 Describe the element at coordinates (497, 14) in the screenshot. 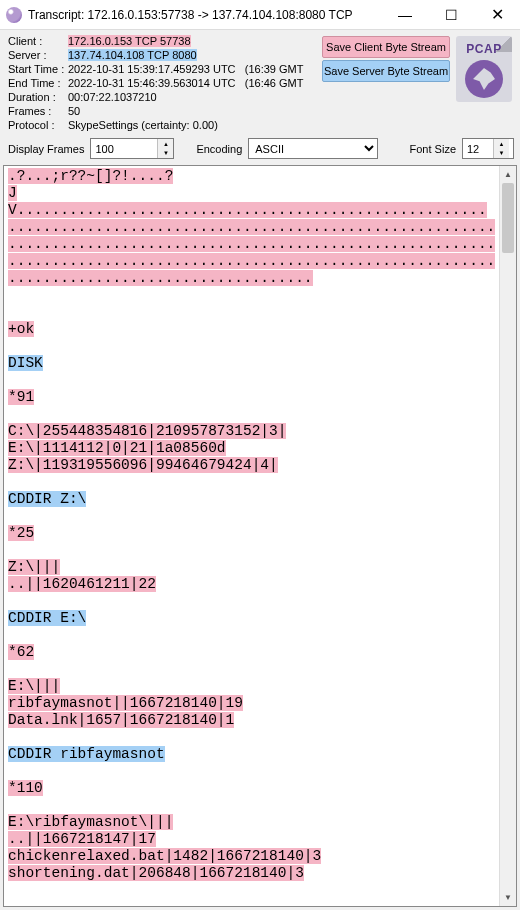

I see `close-button: ✕` at that location.